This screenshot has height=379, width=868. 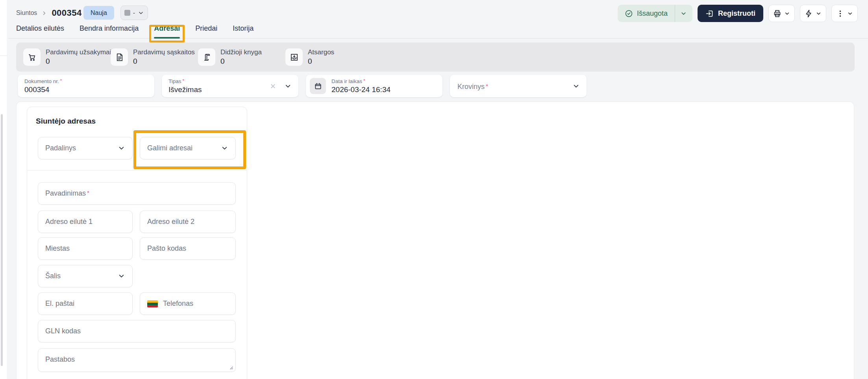 I want to click on name-input: Pavadinimas*, so click(x=137, y=194).